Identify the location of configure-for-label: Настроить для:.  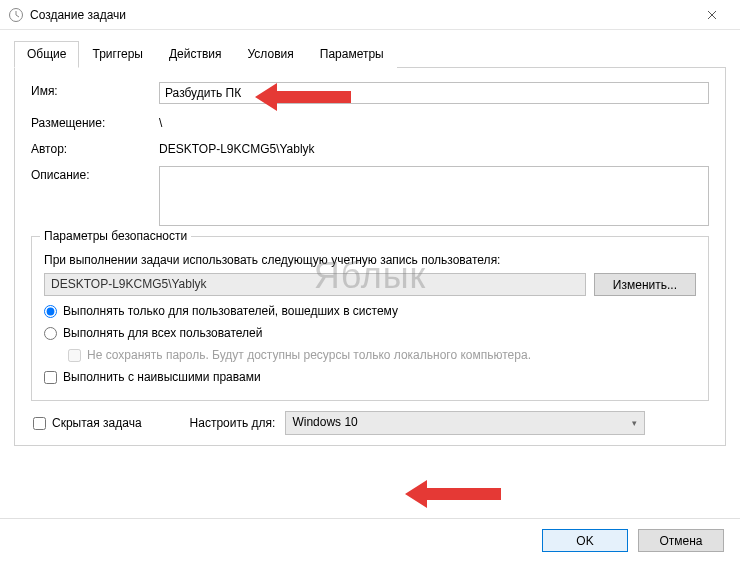
(233, 423).